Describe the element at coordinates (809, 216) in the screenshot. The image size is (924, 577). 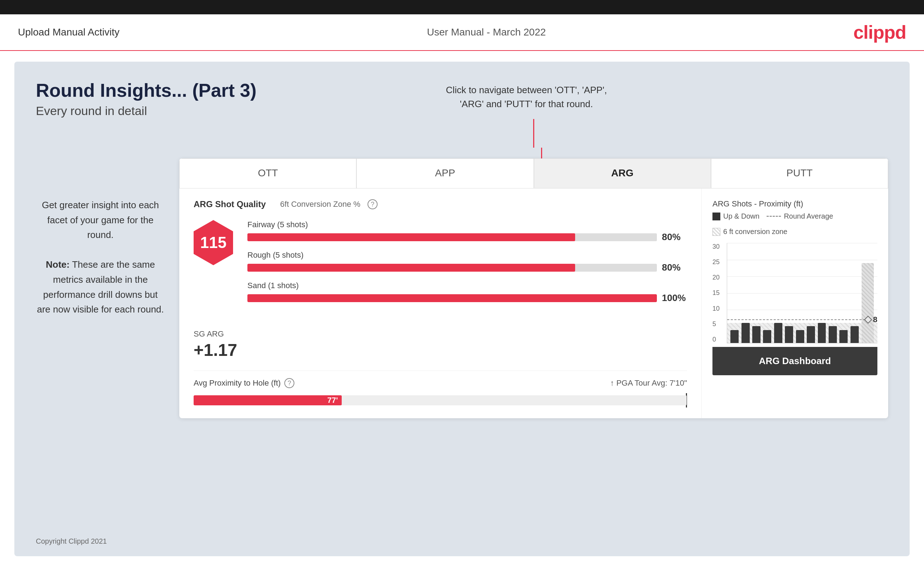
I see `legend-round-avg-label: Round Average` at that location.